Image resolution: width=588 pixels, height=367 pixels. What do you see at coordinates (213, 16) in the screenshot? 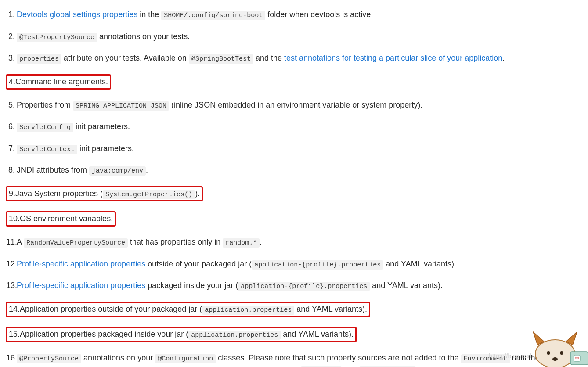
I see `inline-code: $HOME/.config/spring-boot` at bounding box center [213, 16].